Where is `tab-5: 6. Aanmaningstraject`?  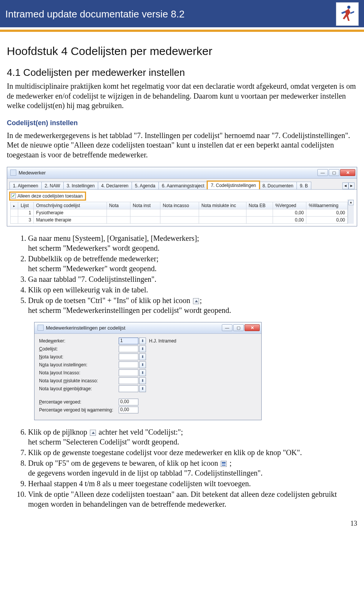
tab-5: 6. Aanmaningstraject is located at coordinates (183, 186).